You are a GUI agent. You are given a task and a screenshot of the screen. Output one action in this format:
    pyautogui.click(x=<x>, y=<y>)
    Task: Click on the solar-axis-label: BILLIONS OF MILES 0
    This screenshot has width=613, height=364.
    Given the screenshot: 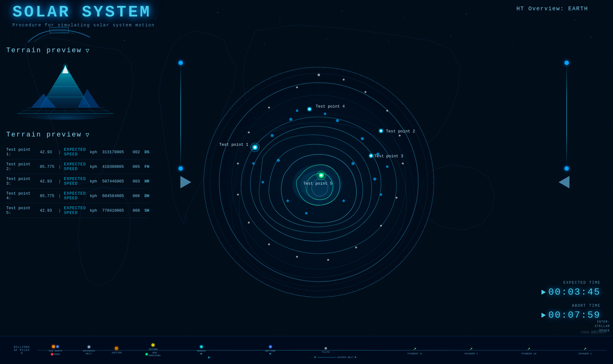 What is the action you would take?
    pyautogui.click(x=22, y=350)
    